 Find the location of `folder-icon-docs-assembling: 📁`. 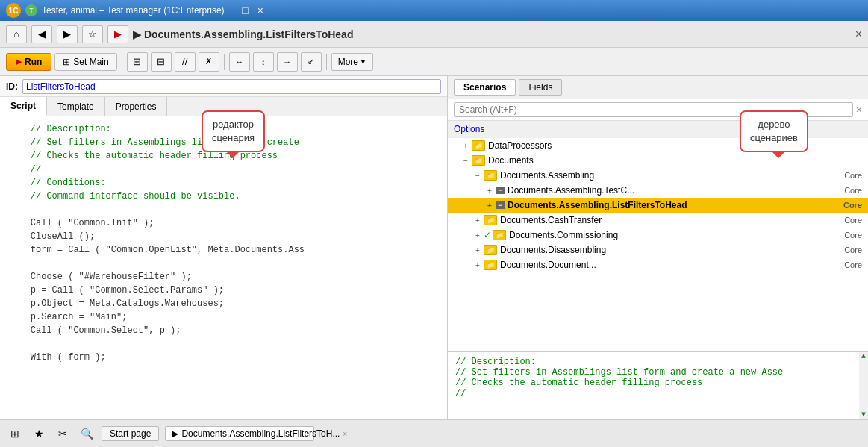

folder-icon-docs-assembling: 📁 is located at coordinates (490, 175).